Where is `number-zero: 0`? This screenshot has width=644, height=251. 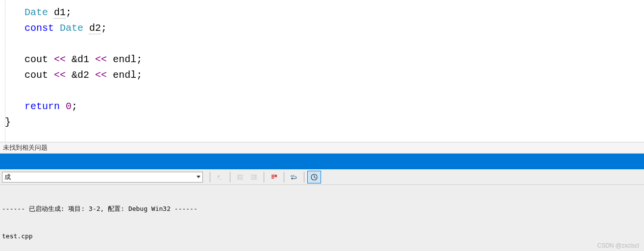 number-zero: 0 is located at coordinates (69, 107).